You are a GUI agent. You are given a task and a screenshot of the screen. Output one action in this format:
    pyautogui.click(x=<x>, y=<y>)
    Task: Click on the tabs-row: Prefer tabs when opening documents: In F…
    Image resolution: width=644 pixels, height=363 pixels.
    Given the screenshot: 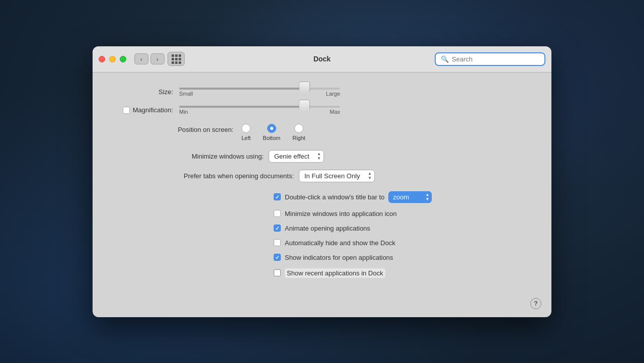 What is the action you would take?
    pyautogui.click(x=322, y=176)
    